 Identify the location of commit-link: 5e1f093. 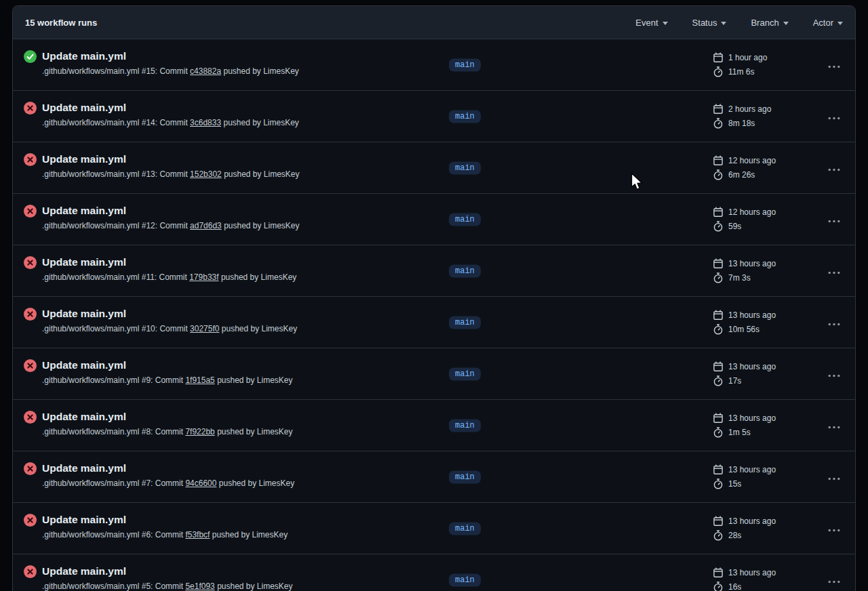
(199, 586).